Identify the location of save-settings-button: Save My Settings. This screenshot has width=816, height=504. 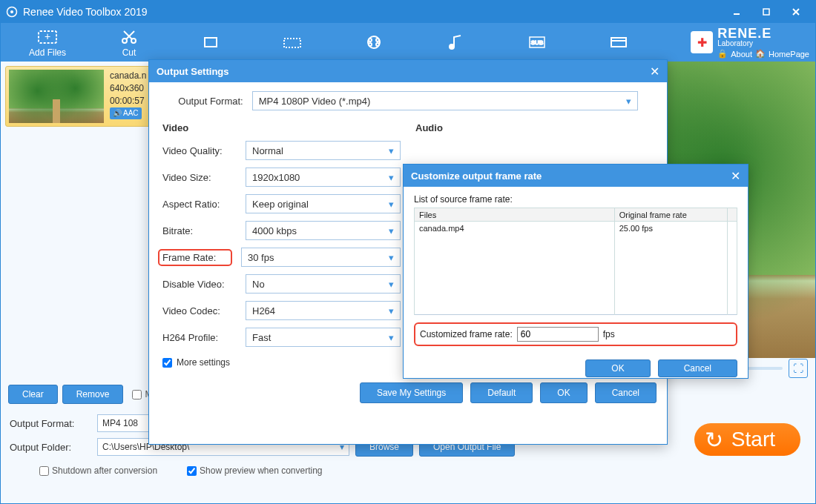
(411, 393).